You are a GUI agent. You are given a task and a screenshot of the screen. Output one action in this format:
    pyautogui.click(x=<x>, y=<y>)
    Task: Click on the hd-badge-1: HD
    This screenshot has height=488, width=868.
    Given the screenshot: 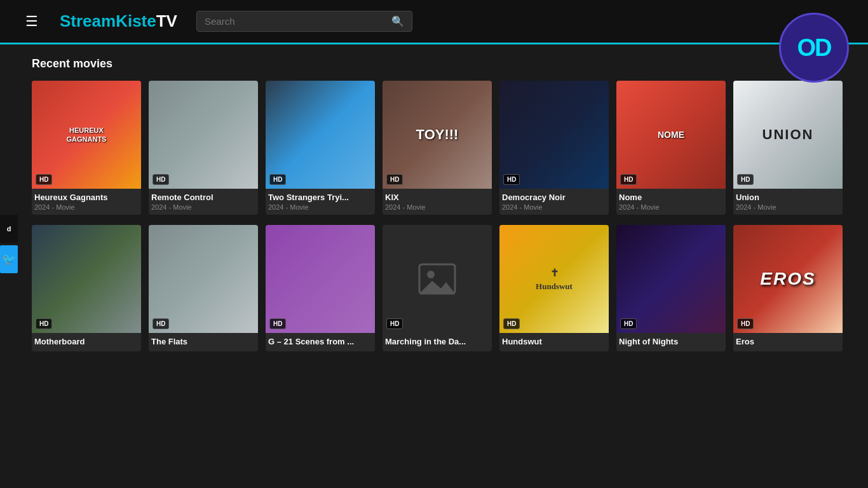 What is the action you would take?
    pyautogui.click(x=161, y=179)
    